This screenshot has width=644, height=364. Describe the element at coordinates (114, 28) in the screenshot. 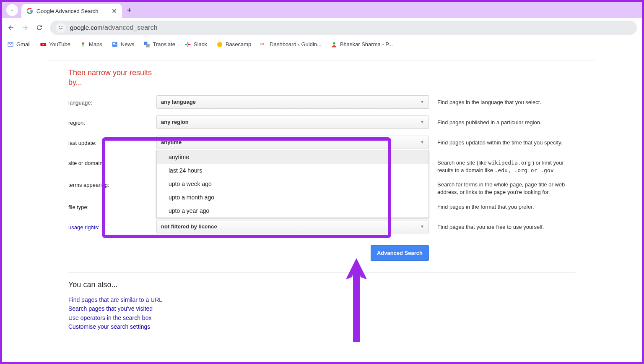

I see `url-text: google.com/advanced_search` at that location.